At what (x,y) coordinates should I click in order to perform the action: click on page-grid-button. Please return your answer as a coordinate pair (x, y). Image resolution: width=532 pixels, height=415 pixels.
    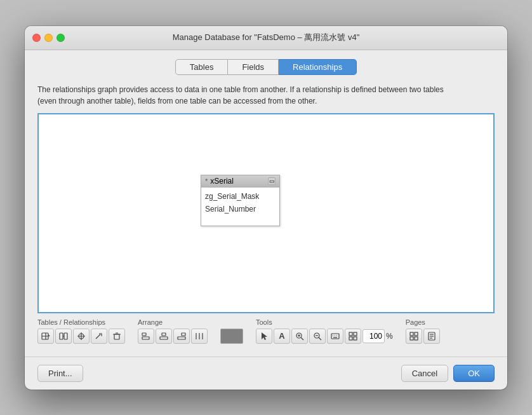
    Looking at the image, I should click on (414, 336).